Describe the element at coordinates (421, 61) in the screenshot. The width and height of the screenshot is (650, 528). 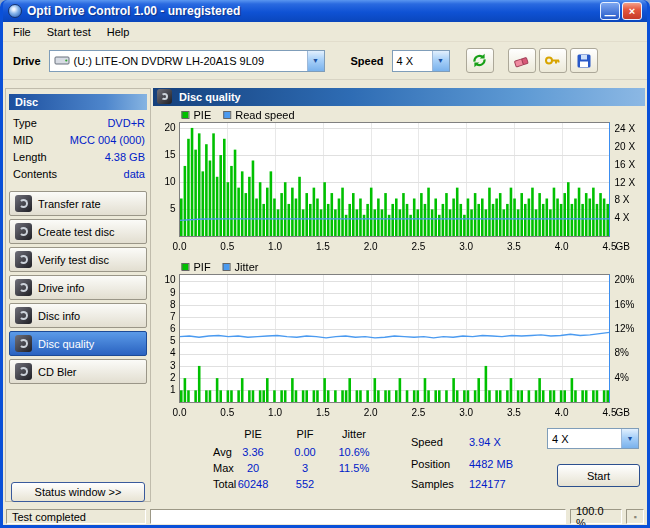
I see `speed-select-toolbar: 4 X ▼` at that location.